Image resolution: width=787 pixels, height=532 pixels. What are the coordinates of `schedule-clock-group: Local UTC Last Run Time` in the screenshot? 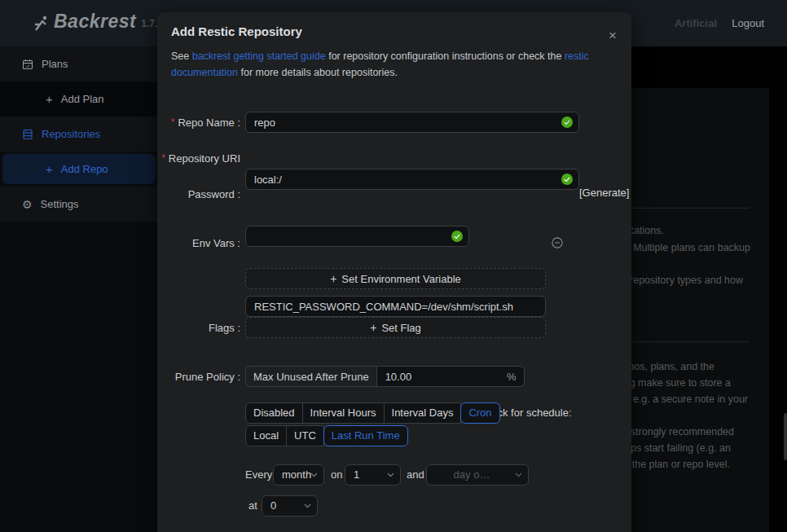 It's located at (327, 436).